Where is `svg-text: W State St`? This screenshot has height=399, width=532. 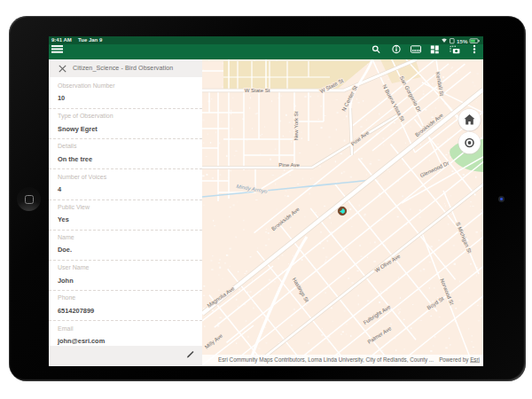
svg-text: W State St is located at coordinates (257, 90).